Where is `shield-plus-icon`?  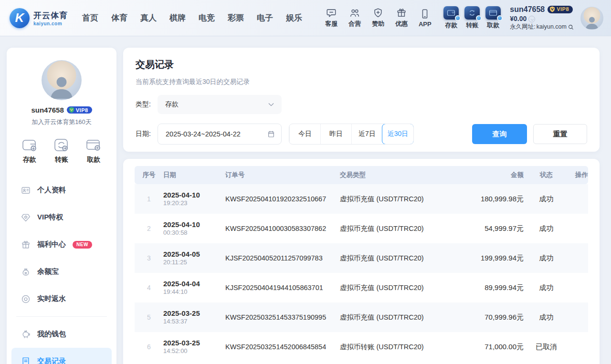
shield-plus-icon is located at coordinates (378, 13).